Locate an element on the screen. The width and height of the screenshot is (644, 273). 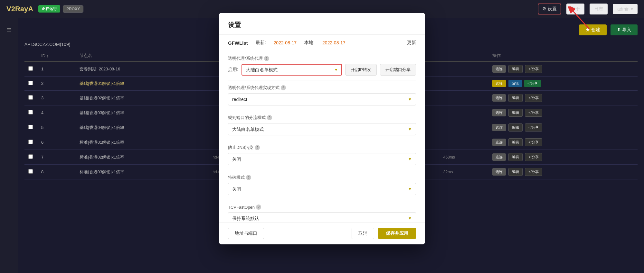
modal-title: 设置 is located at coordinates (322, 25).